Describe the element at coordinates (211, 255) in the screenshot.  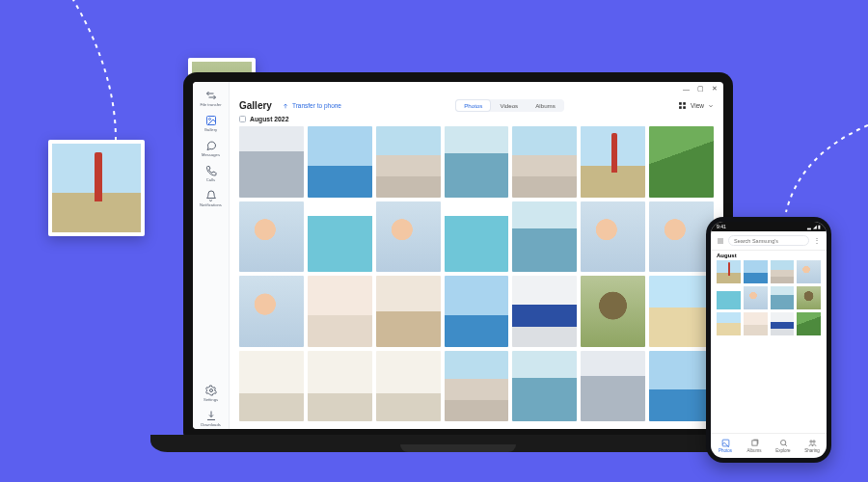
I see `app-sidebar: File transfer Gallery Messages Calls Not…` at that location.